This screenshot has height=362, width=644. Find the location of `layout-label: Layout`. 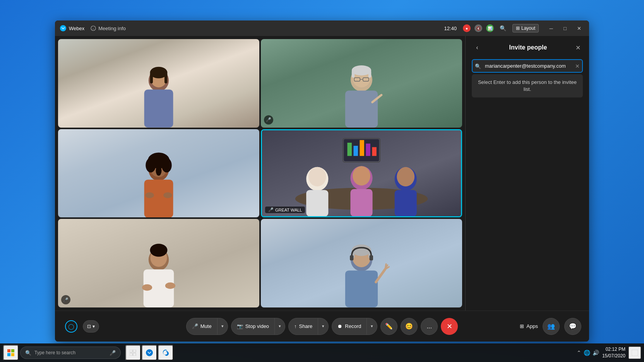

layout-label: Layout is located at coordinates (528, 28).